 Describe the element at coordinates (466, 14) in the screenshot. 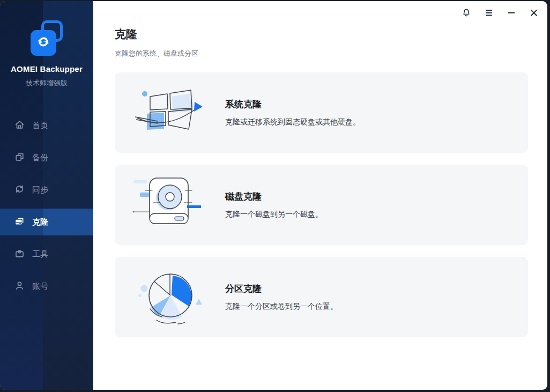

I see `bell-icon` at that location.